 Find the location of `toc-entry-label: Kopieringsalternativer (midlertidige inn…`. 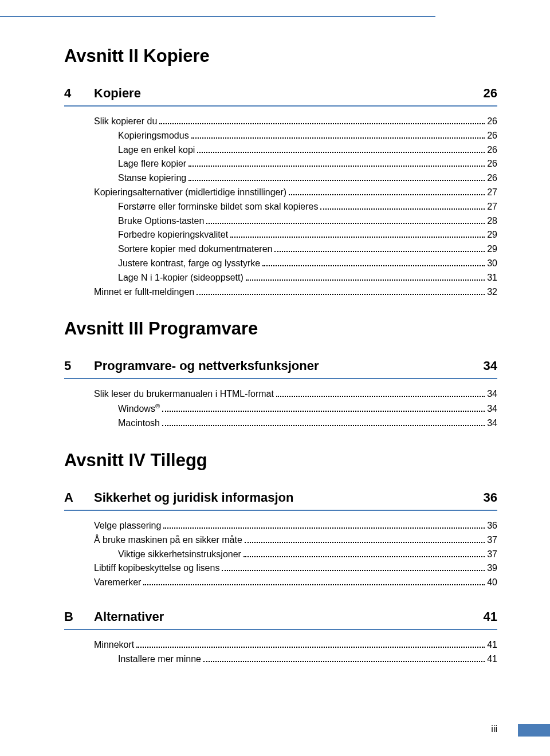

toc-entry-label: Kopieringsalternativer (midlertidige inn… is located at coordinates (190, 192).